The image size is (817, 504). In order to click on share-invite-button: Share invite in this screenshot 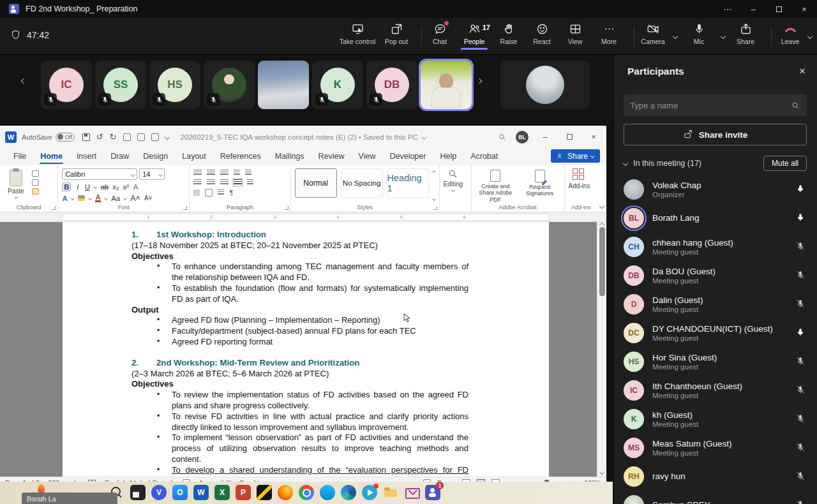, I will do `click(715, 135)`.